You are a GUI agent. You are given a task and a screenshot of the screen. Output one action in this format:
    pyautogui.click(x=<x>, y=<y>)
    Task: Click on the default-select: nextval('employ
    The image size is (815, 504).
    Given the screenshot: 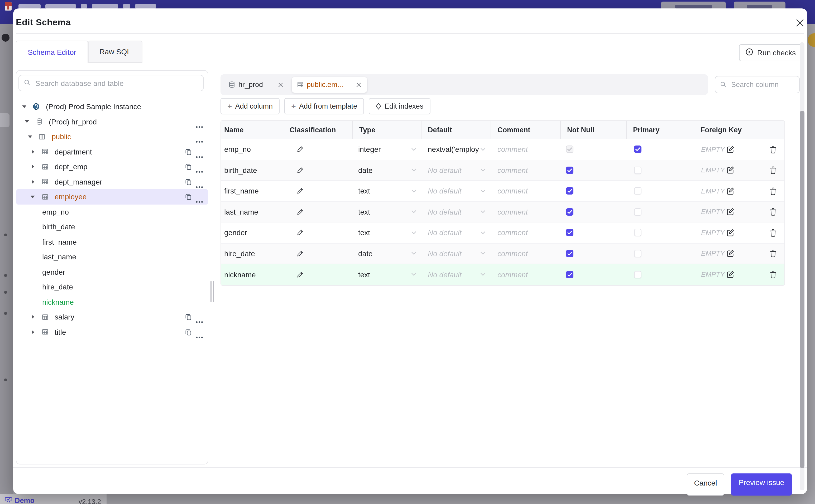 What is the action you would take?
    pyautogui.click(x=456, y=149)
    